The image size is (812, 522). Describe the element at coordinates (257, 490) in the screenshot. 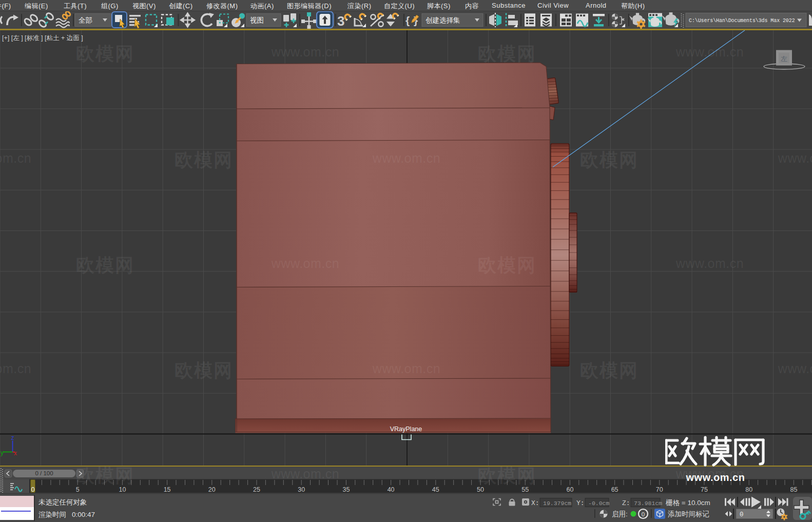

I see `svg-text: 25` at that location.